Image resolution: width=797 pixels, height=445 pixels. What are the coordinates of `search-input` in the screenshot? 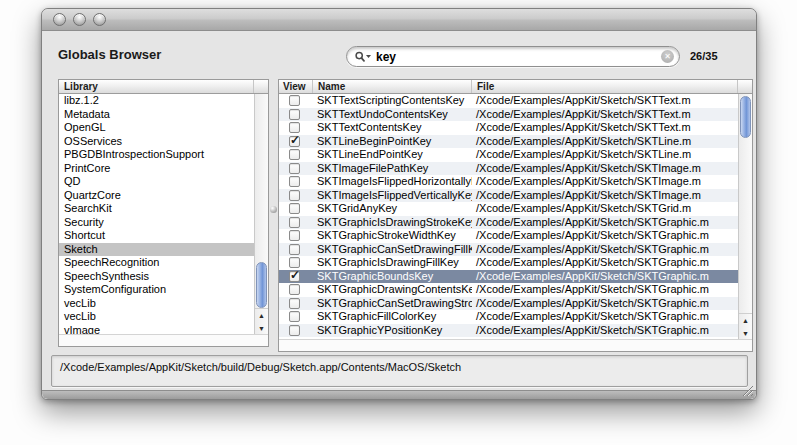 It's located at (518, 57).